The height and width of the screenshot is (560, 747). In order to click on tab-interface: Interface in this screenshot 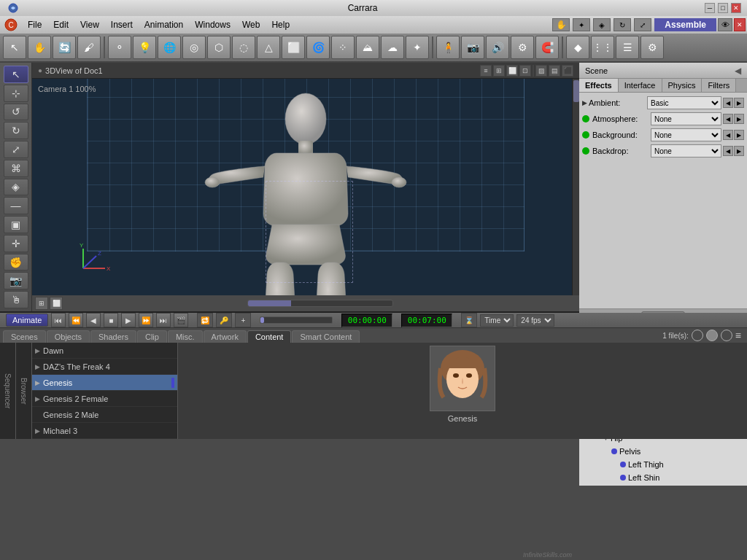, I will do `click(640, 85)`.